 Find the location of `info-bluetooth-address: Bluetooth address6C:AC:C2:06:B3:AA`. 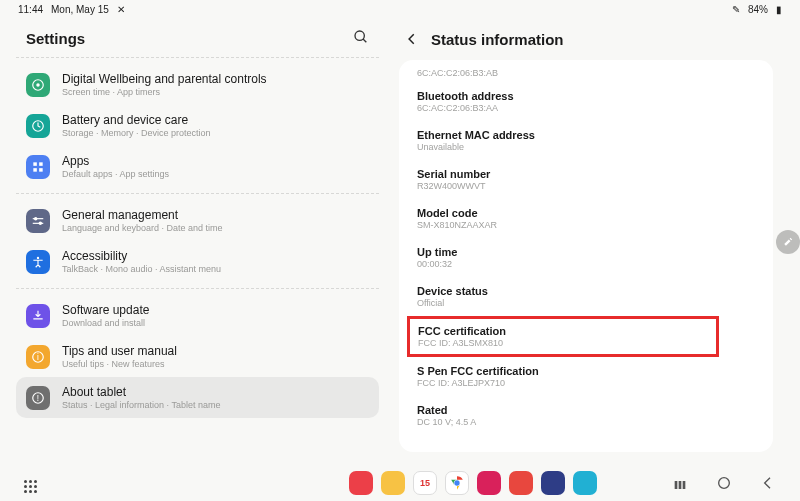

info-bluetooth-address: Bluetooth address6C:AC:C2:06:B3:AA is located at coordinates (586, 102).